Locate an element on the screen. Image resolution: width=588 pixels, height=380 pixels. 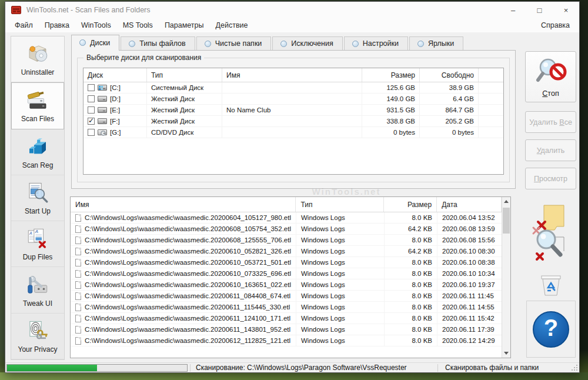
scan-reg-icon is located at coordinates (38, 147).